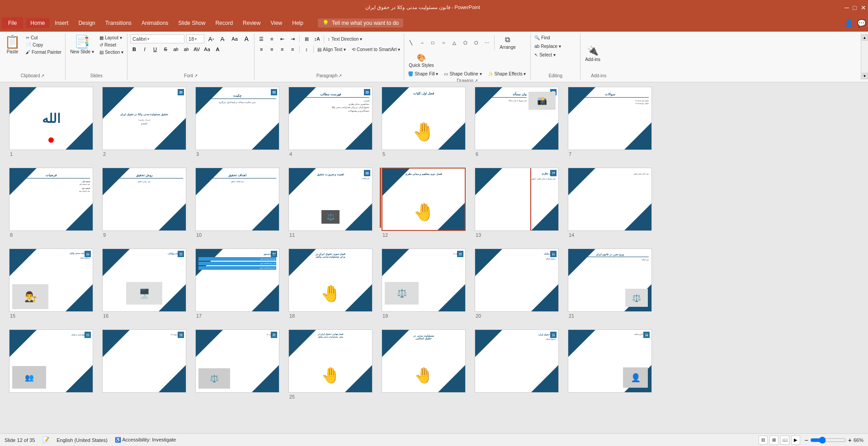  What do you see at coordinates (610, 199) in the screenshot?
I see `slide-thumb-14: متن ادامه مبانی نظری` at bounding box center [610, 199].